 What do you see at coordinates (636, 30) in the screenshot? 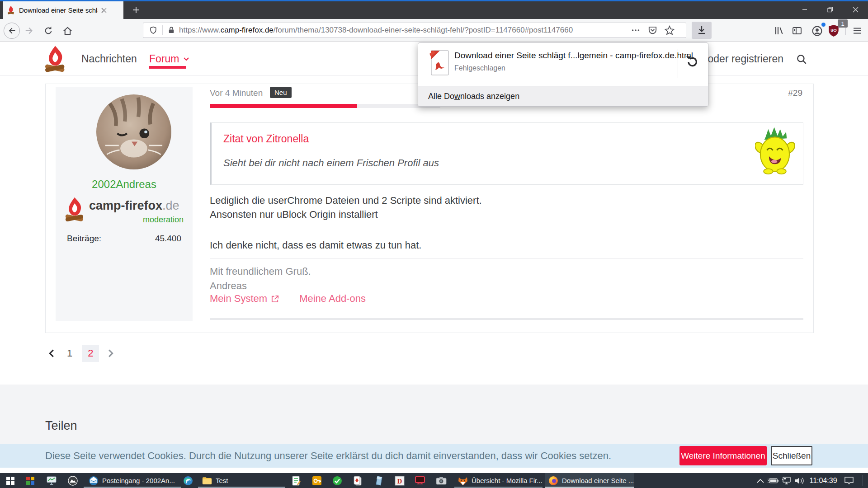
I see `page-actions-dots-icon` at bounding box center [636, 30].